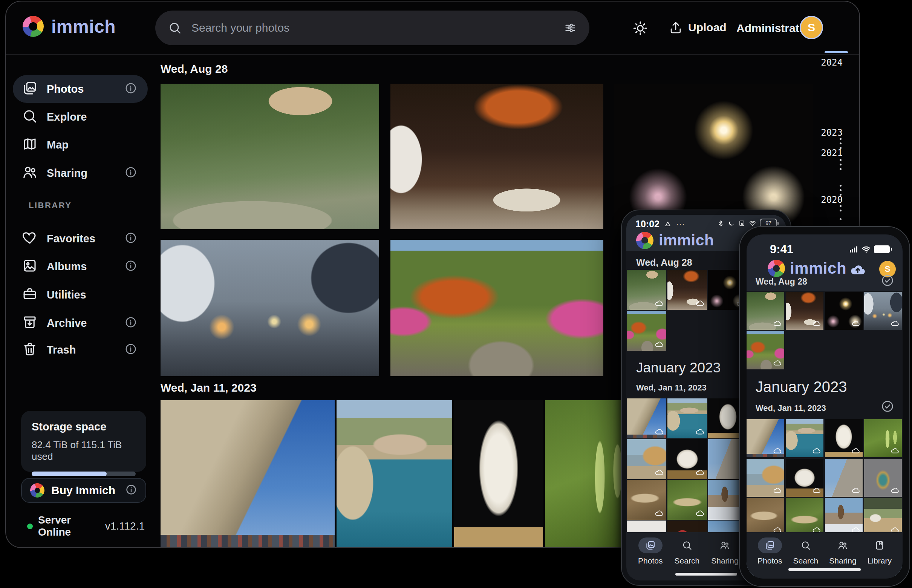 This screenshot has height=588, width=912. Describe the element at coordinates (248, 474) in the screenshot. I see `photo-fortress-wall` at that location.